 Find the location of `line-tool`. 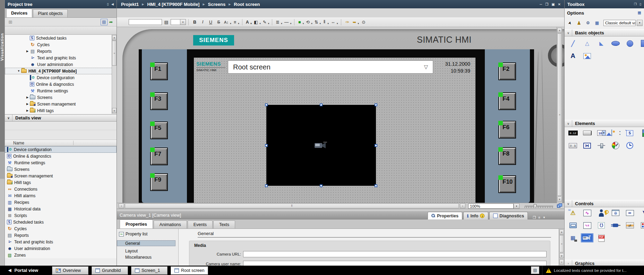

line-tool is located at coordinates (573, 43).